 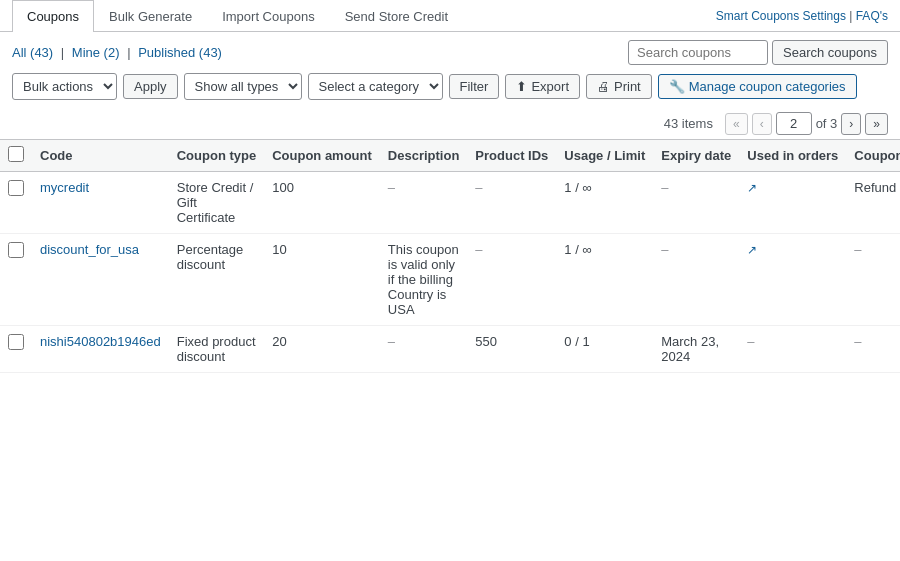 What do you see at coordinates (873, 156) in the screenshot?
I see `col-header-coupon-categories: Coupon categories` at bounding box center [873, 156].